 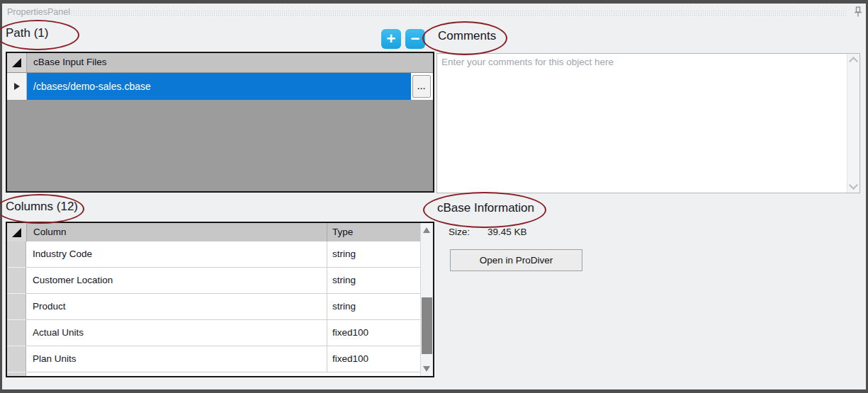 What do you see at coordinates (220, 63) in the screenshot?
I see `path-grid-header-row: cBase Input Files` at bounding box center [220, 63].